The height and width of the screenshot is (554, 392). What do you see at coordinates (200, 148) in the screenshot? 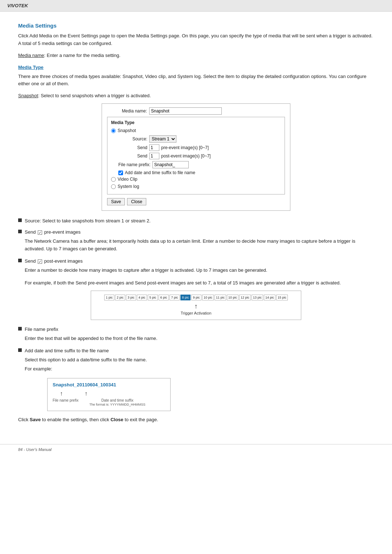
I see `pre-event-row: Send pre-event image(s) [0~7]` at bounding box center [200, 148].